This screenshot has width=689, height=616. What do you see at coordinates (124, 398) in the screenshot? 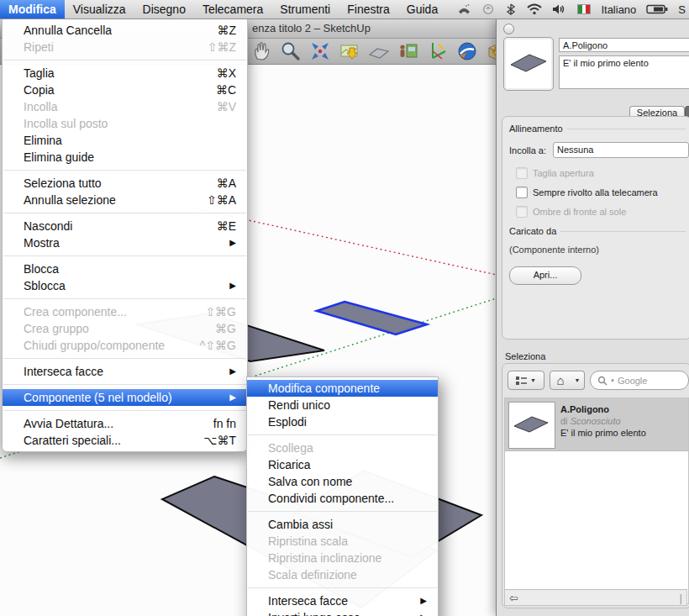
I see `menu-item-componente: Componente (5 nel modello)▶` at bounding box center [124, 398].